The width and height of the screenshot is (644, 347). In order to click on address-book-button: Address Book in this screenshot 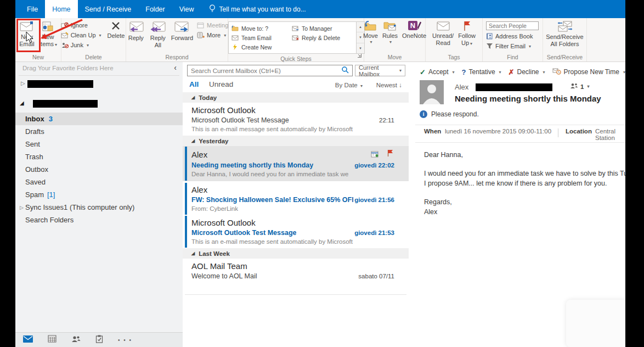, I will do `click(512, 36)`.